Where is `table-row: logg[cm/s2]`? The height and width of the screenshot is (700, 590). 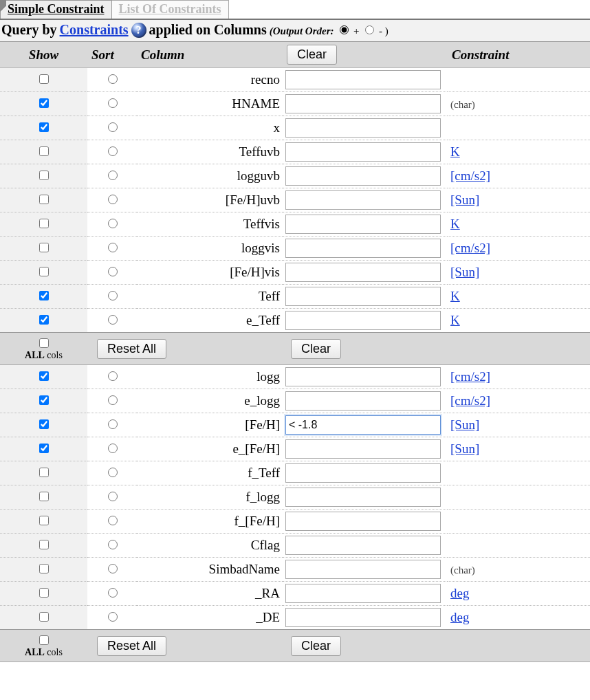 table-row: logg[cm/s2] is located at coordinates (295, 377).